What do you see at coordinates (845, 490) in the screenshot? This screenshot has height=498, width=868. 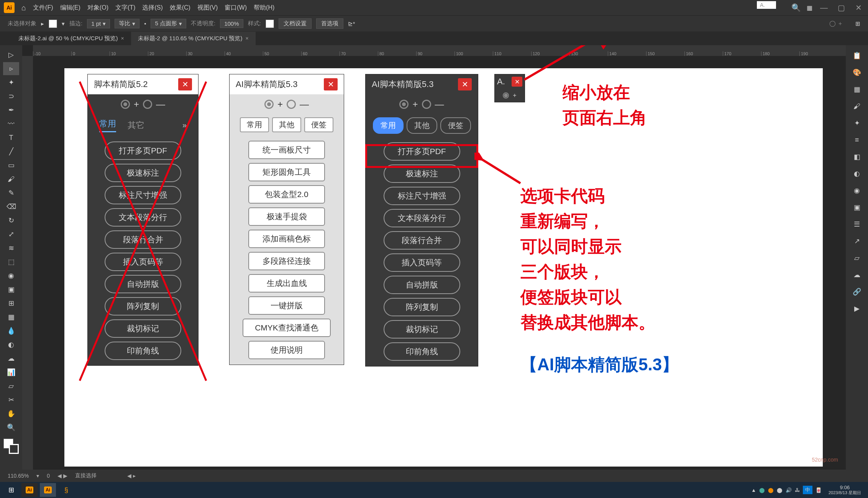 I see `system-clock: 9:06 2023/8/13 星期日` at bounding box center [845, 490].